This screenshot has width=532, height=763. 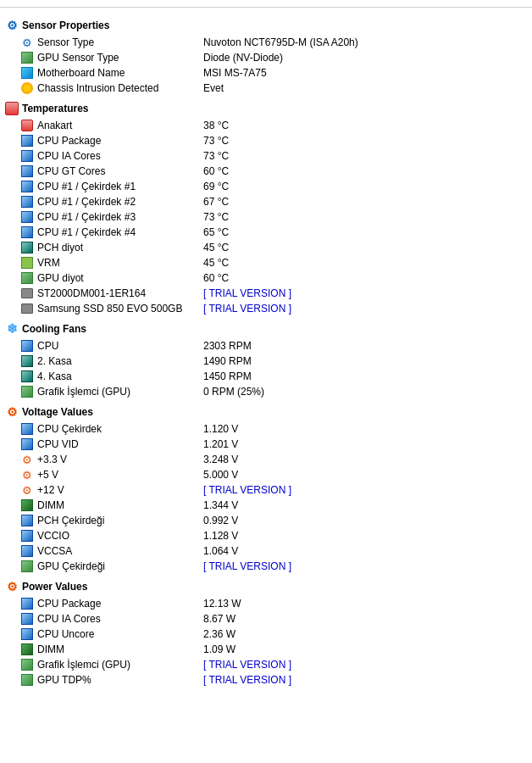 I want to click on row-name: CPU Uncore, so click(x=120, y=634).